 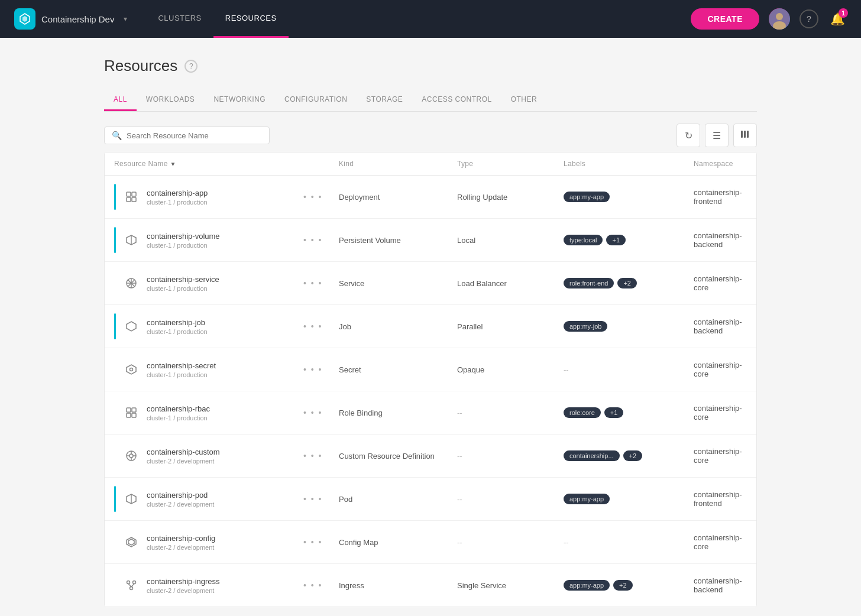 I want to click on notification-badge: 1, so click(x=843, y=13).